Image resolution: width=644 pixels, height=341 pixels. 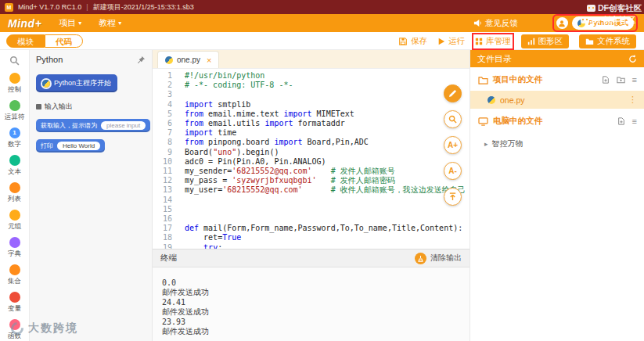 I want to click on user-avatar, so click(x=562, y=23).